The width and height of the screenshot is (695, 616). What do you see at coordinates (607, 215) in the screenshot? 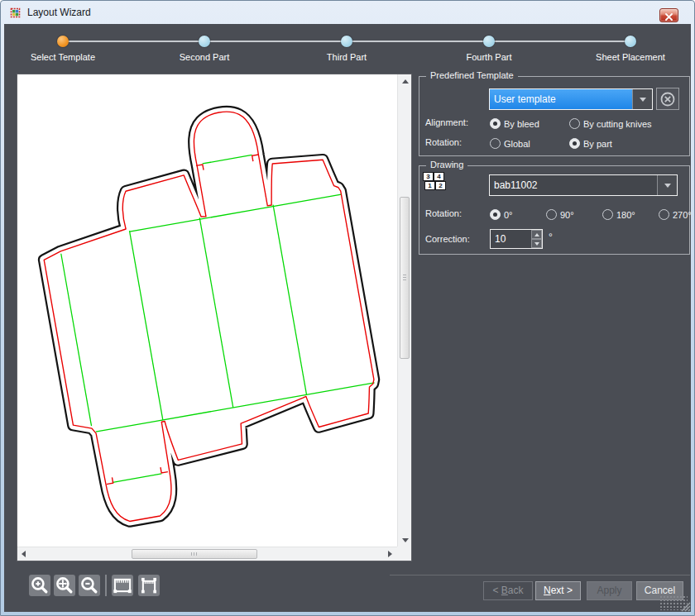
I see `radio-180deg-circle` at bounding box center [607, 215].